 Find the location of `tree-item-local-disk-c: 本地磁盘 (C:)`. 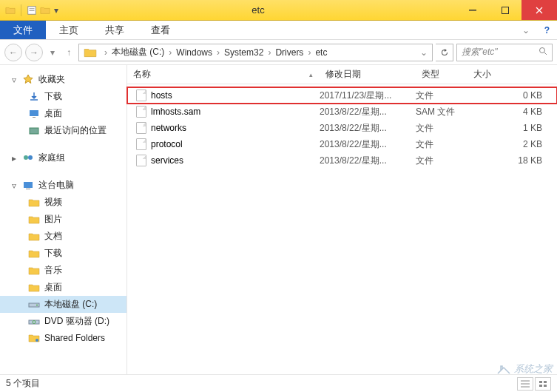

tree-item-local-disk-c: 本地磁盘 (C:) is located at coordinates (64, 305).